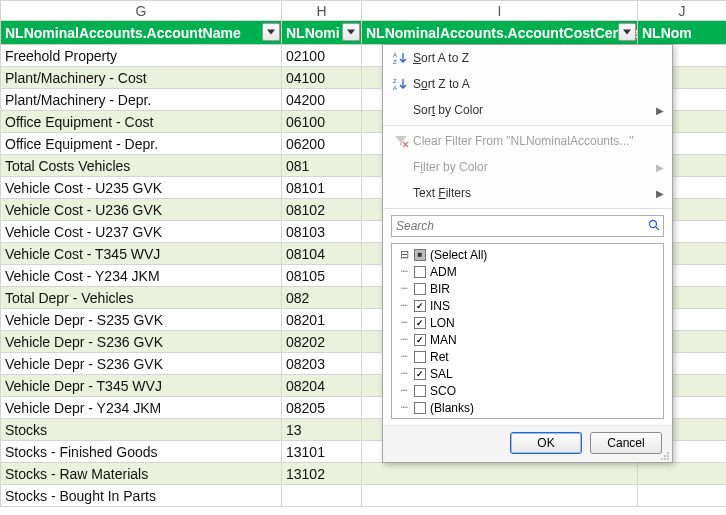 The width and height of the screenshot is (726, 515). I want to click on cell: Vehicle Depr - S235 GVK, so click(142, 320).